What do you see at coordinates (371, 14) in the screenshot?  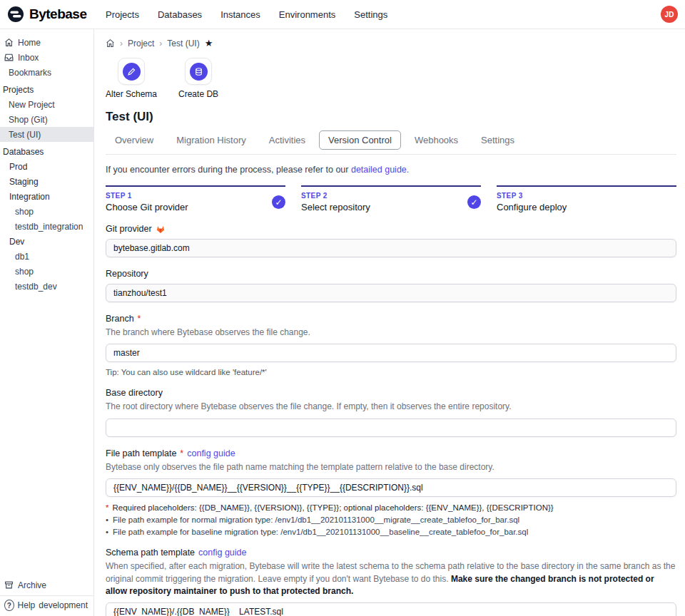 I see `nav-settings: Settings` at bounding box center [371, 14].